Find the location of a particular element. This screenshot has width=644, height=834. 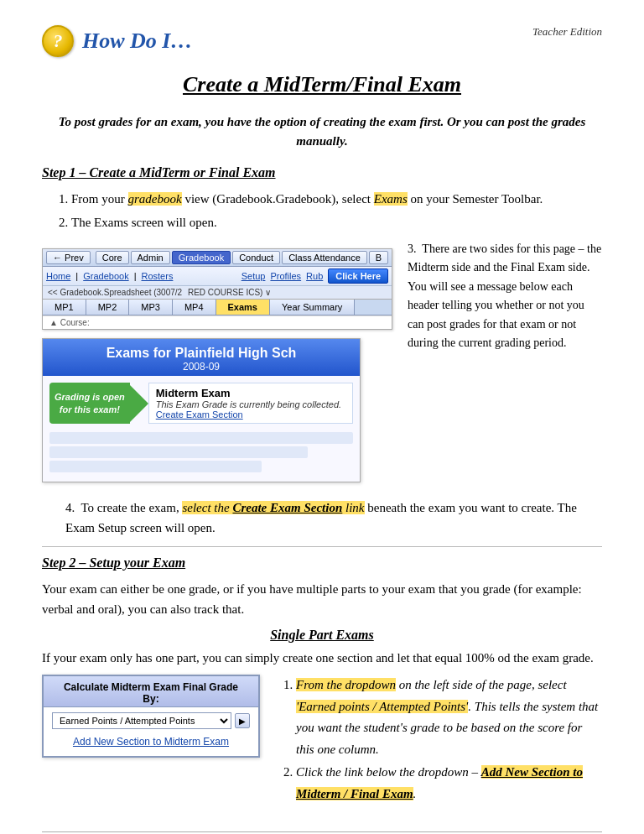

calc-col-left: Calculate Midterm Exam Final Grade By: E… is located at coordinates (151, 717).